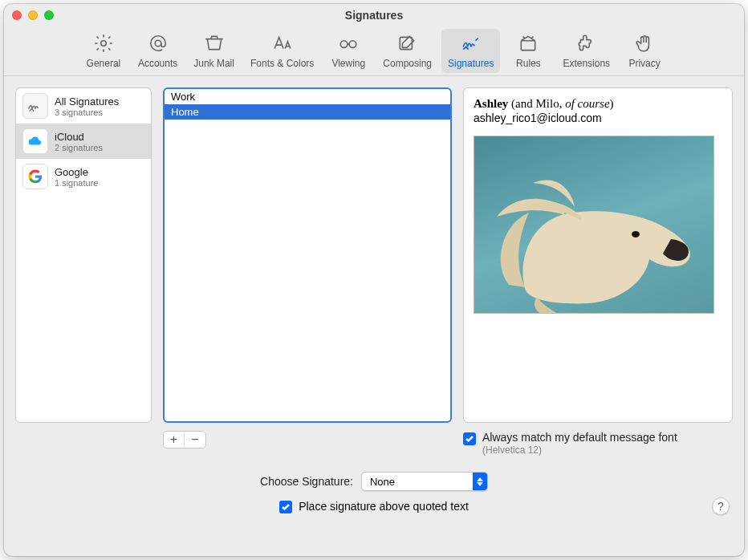 This screenshot has height=560, width=748. I want to click on at-sign-icon, so click(158, 43).